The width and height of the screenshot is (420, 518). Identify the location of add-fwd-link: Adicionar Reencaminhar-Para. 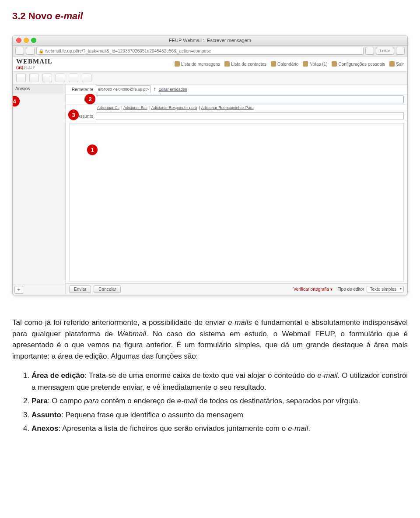
(228, 108).